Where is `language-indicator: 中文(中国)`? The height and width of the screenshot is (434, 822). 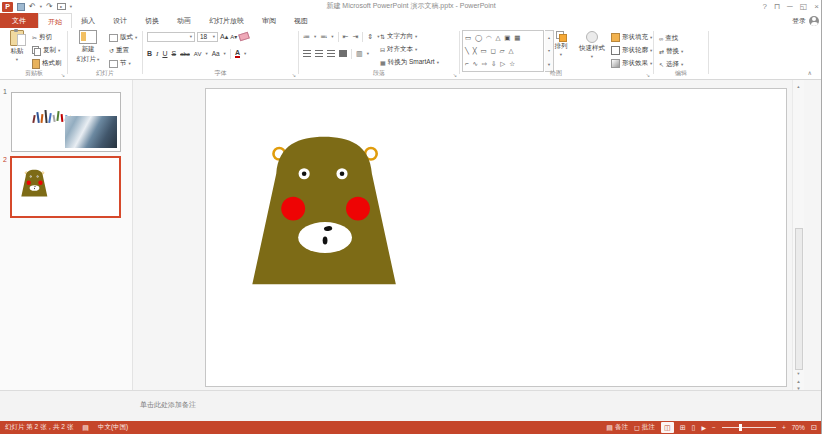 language-indicator: 中文(中国) is located at coordinates (113, 428).